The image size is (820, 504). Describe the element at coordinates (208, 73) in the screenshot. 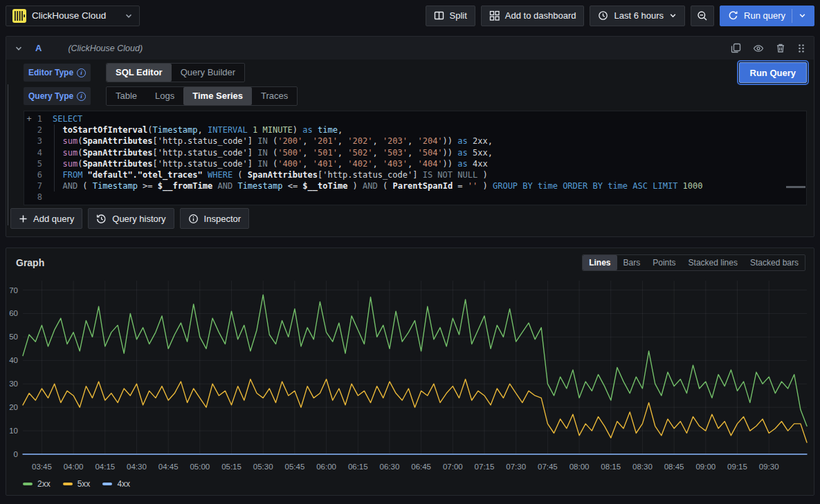

I see `editor-type-option-query-builder: Query Builder` at that location.